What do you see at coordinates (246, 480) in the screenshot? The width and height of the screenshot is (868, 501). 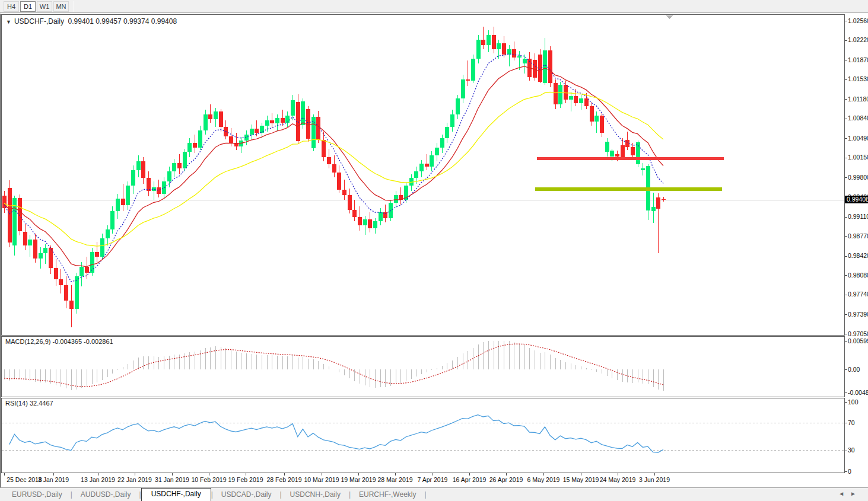 I see `date-tick-label: 19 Feb 2019` at bounding box center [246, 480].